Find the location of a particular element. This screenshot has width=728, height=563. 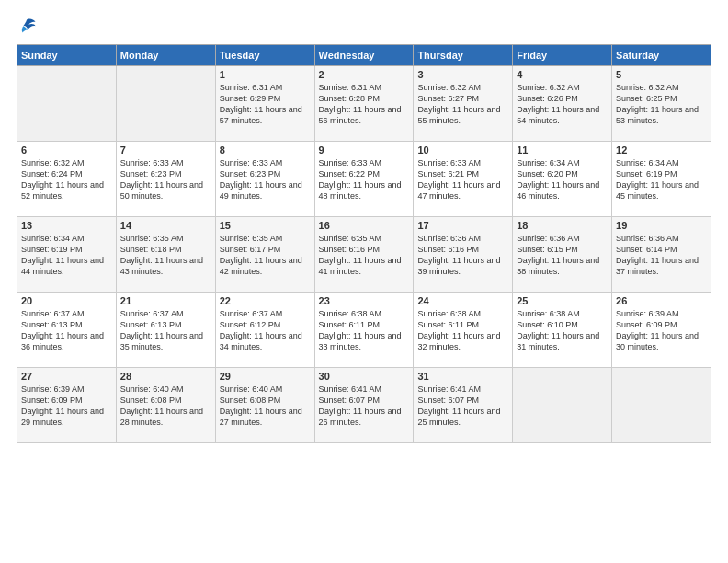

calendar-cell: 21Sunrise: 6:37 AMSunset: 6:13 PMDayligh… is located at coordinates (165, 330).